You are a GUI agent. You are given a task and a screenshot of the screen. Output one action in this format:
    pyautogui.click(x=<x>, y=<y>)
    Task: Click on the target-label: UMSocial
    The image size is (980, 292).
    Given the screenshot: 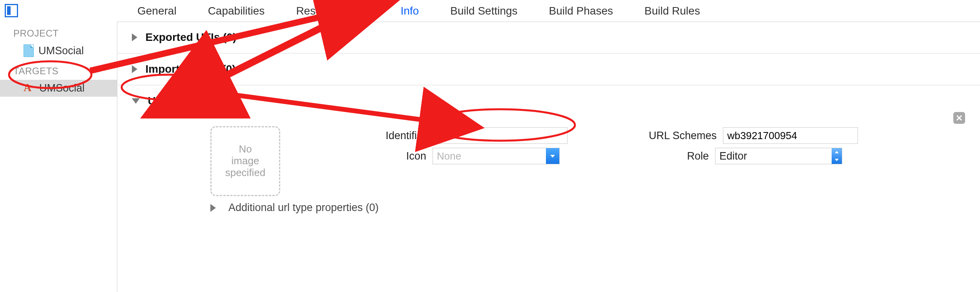 What is the action you would take?
    pyautogui.click(x=62, y=88)
    